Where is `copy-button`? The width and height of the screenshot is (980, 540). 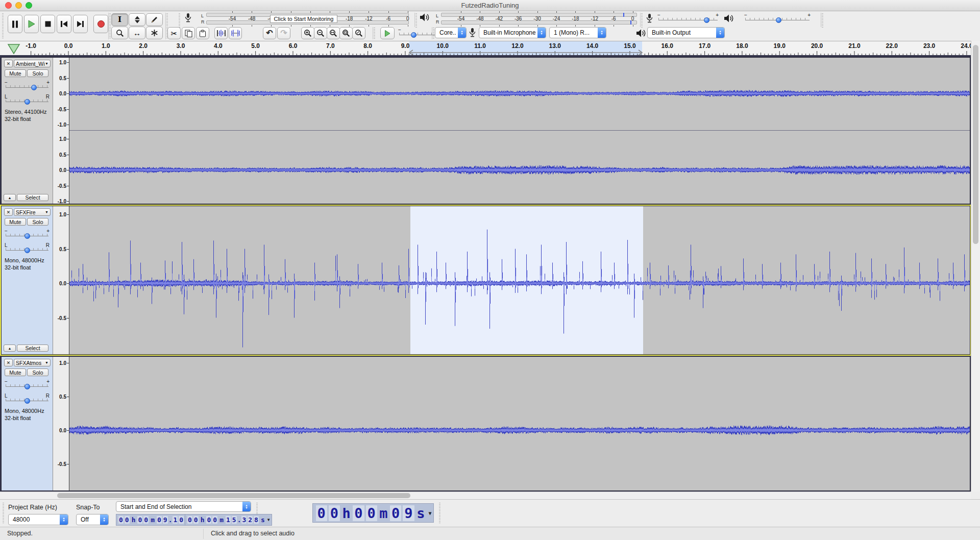 copy-button is located at coordinates (188, 33).